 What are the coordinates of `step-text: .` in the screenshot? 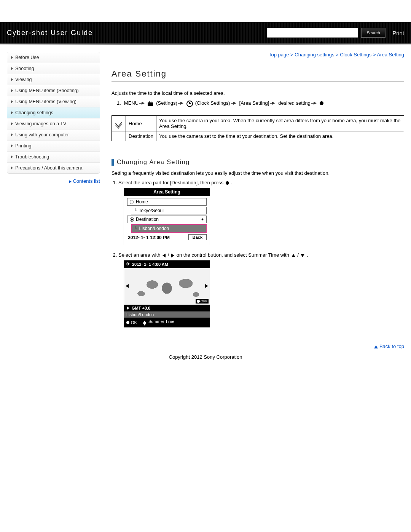 It's located at (307, 255).